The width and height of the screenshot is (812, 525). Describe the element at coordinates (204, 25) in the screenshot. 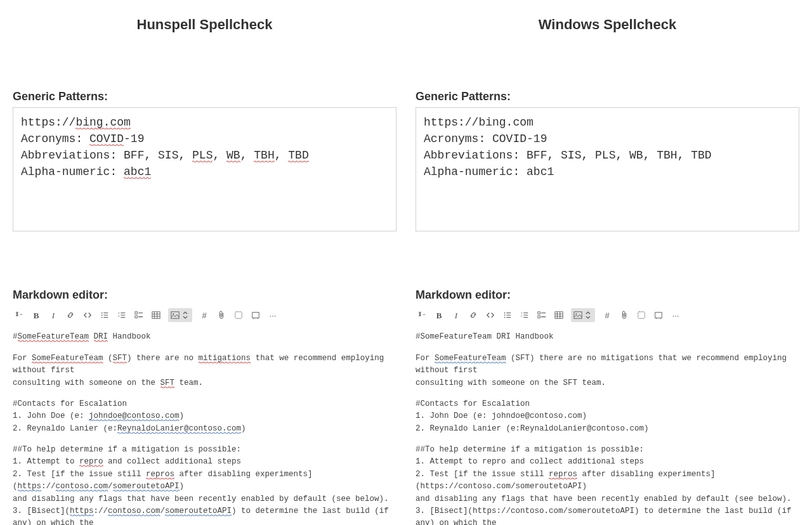

I see `hunspell-title: Hunspell Spellcheck` at that location.